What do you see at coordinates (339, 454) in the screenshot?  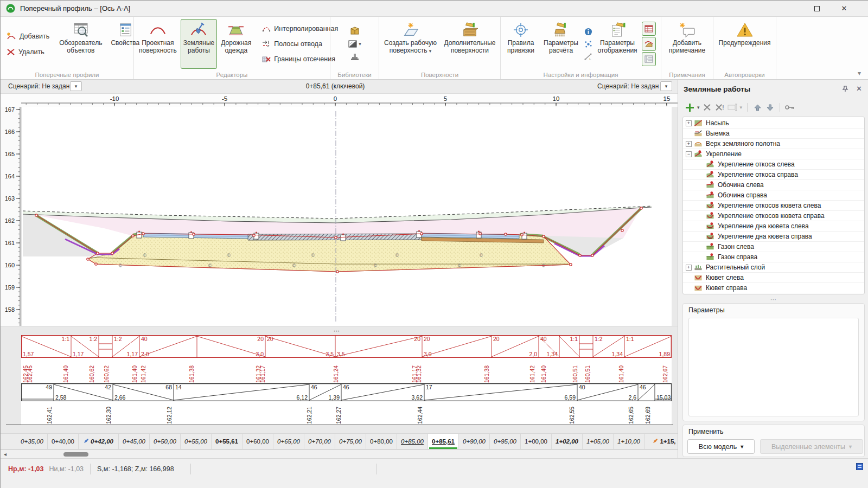 I see `horizontal-scrollbar: ◂` at bounding box center [339, 454].